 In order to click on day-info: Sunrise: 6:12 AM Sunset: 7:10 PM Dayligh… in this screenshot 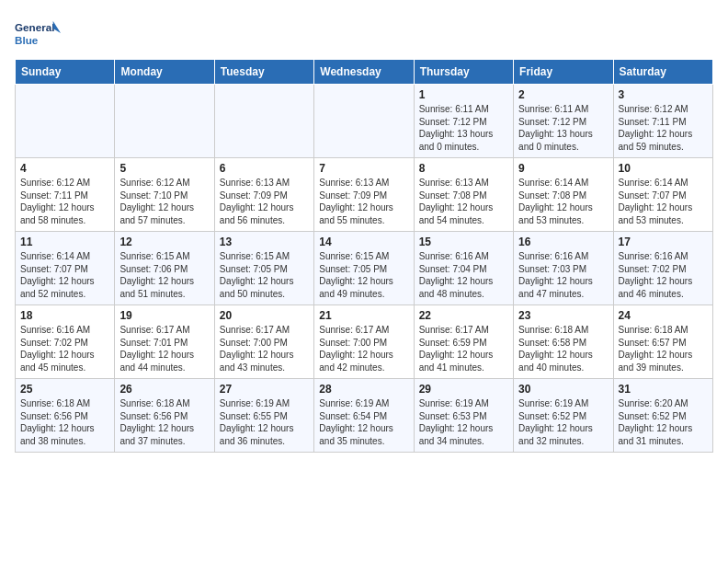, I will do `click(164, 201)`.